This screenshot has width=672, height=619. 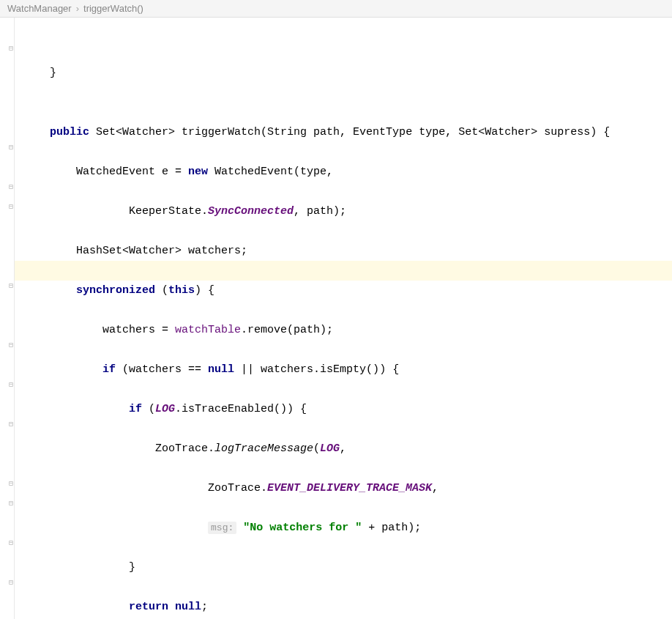 I want to click on breadcrumb-method: triggerWatch(), so click(x=113, y=9).